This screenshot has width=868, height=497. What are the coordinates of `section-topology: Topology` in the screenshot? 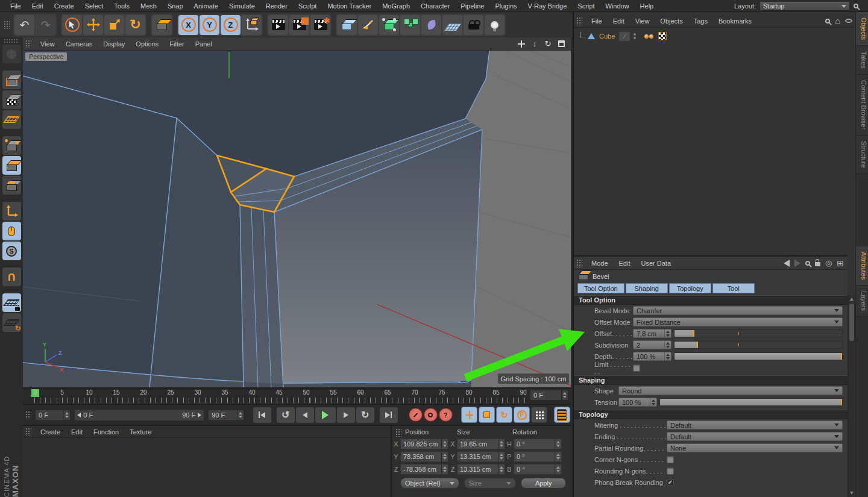 It's located at (711, 414).